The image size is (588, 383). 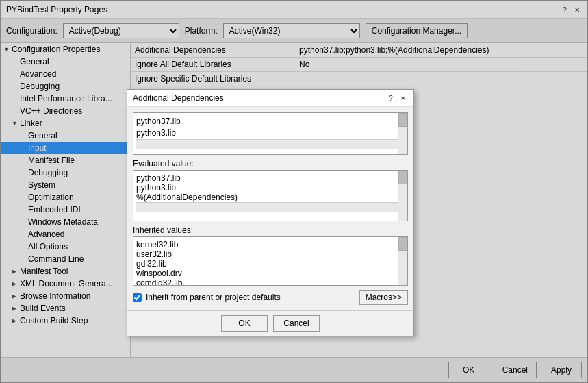 What do you see at coordinates (178, 98) in the screenshot?
I see `dialog-title: Additional Dependencies` at bounding box center [178, 98].